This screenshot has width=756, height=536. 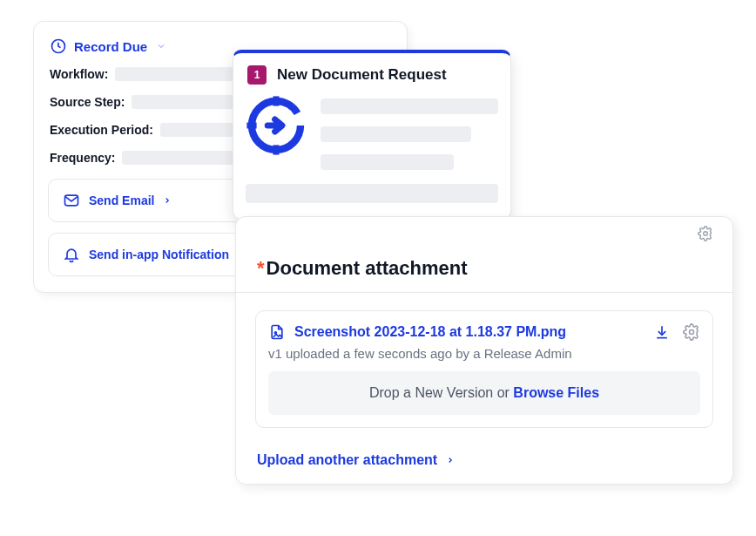 What do you see at coordinates (161, 46) in the screenshot?
I see `chevron-down-icon` at bounding box center [161, 46].